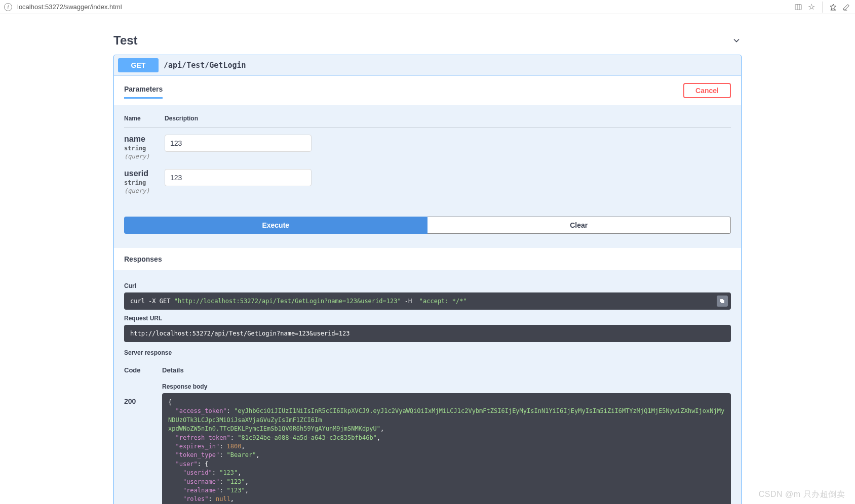 This screenshot has height=504, width=855. Describe the element at coordinates (736, 40) in the screenshot. I see `chevron-down-icon` at that location.